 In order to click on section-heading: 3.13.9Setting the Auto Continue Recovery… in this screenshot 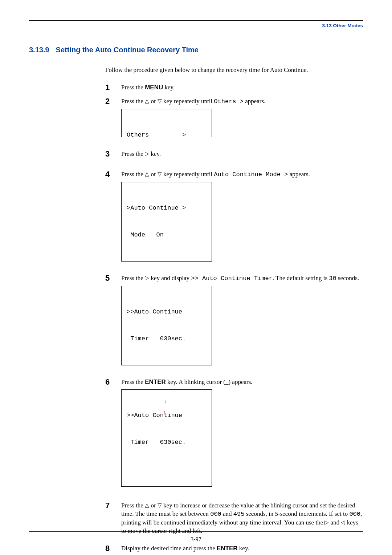, I will do `click(196, 50)`.